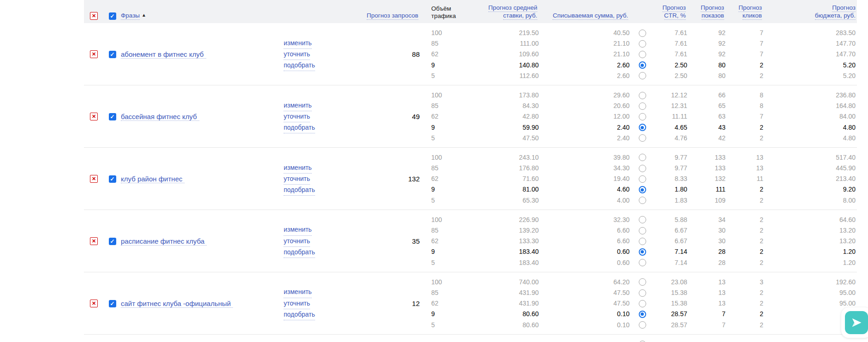  Describe the element at coordinates (130, 16) in the screenshot. I see `phrases-sort-link: Фразы` at that location.